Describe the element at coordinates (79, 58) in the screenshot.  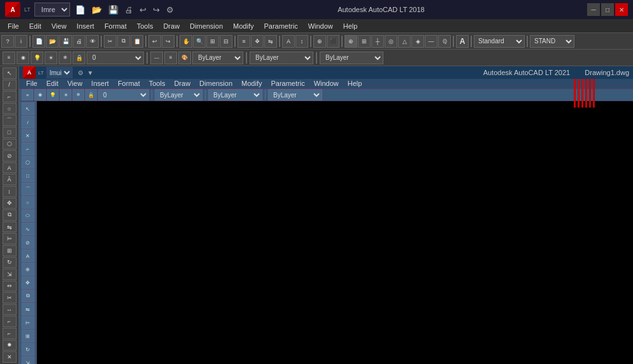
I see `tb-lk-btn: 🔒` at that location.